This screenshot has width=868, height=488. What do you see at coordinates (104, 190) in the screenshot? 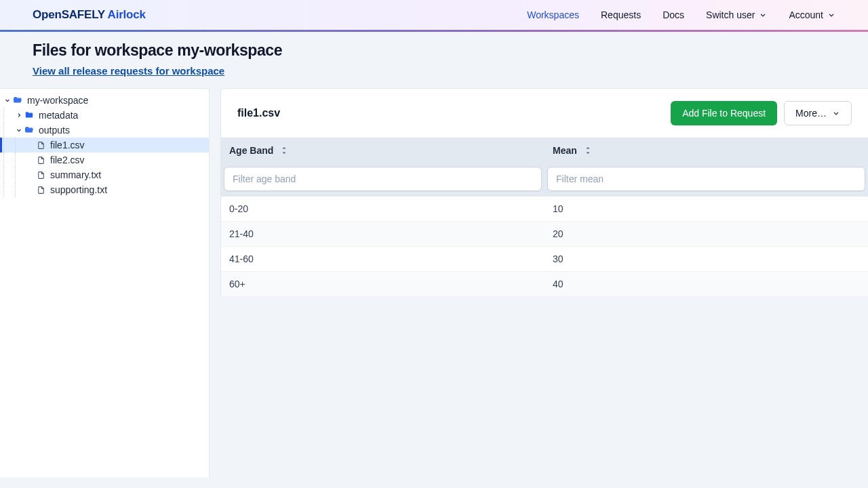
I see `tree-file-supporting-txt: supporting.txt` at bounding box center [104, 190].